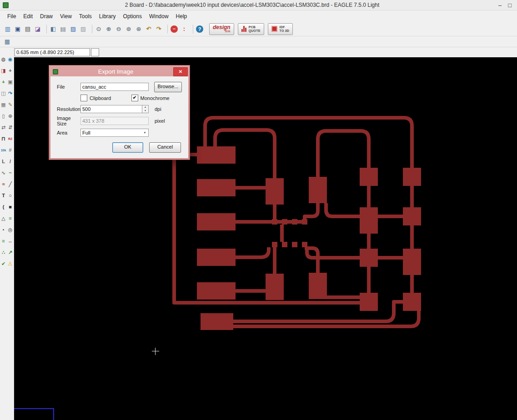 The width and height of the screenshot is (517, 420). I want to click on cursor-crosshair, so click(156, 351).